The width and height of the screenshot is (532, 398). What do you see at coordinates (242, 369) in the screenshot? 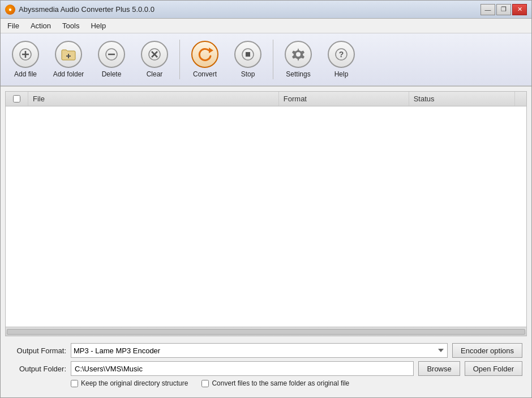
I see `output-folder-input` at bounding box center [242, 369].